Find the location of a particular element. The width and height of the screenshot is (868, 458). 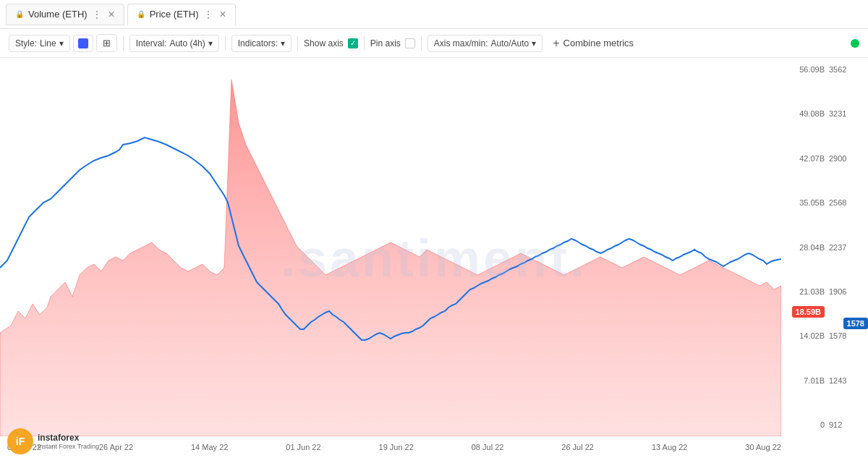

chevron-down-icon-interval: ▾ is located at coordinates (210, 43).